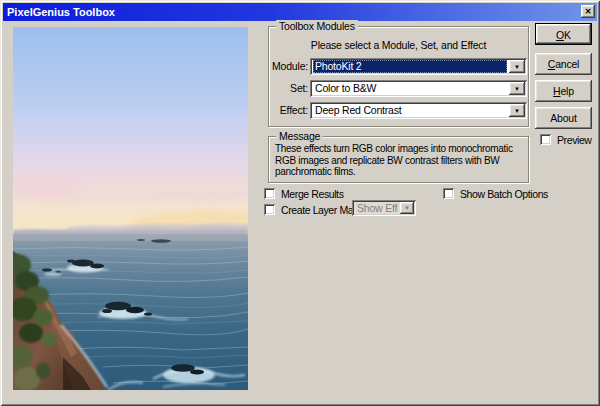 Image resolution: width=600 pixels, height=406 pixels. I want to click on preview-checkbox, so click(546, 140).